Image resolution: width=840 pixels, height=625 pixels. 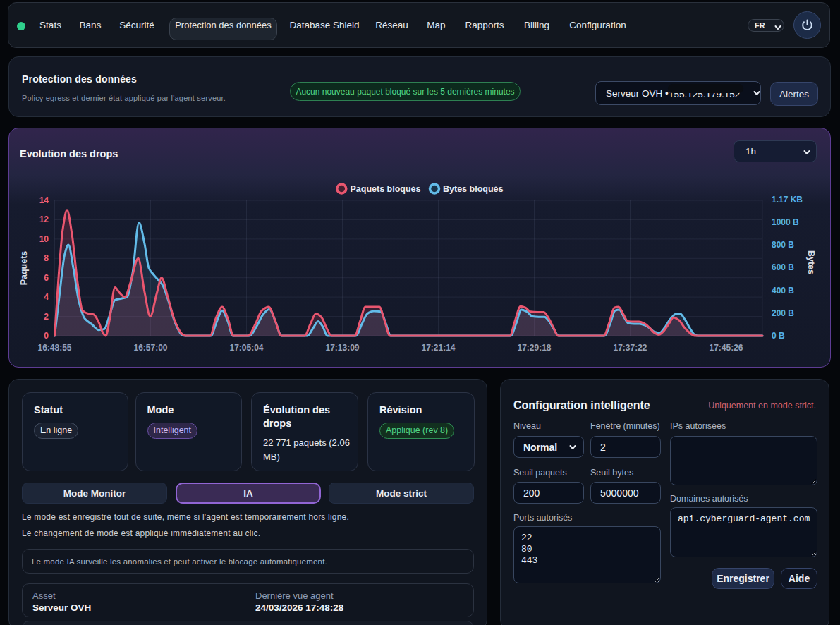 I want to click on svg-text: 2, so click(x=47, y=317).